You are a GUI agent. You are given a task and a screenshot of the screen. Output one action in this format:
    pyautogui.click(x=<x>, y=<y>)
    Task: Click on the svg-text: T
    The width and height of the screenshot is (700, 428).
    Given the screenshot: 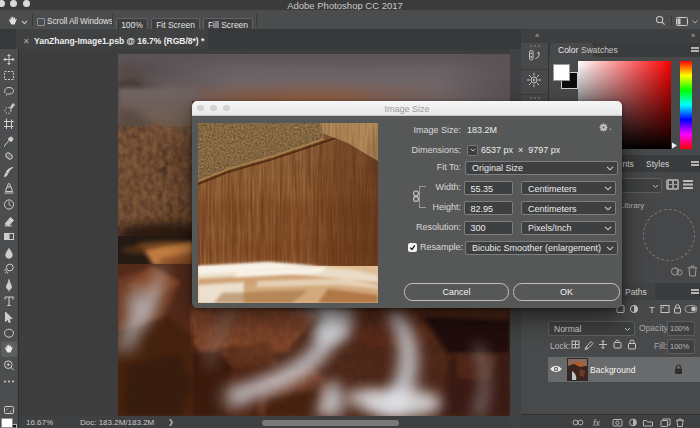 What is the action you would take?
    pyautogui.click(x=652, y=310)
    